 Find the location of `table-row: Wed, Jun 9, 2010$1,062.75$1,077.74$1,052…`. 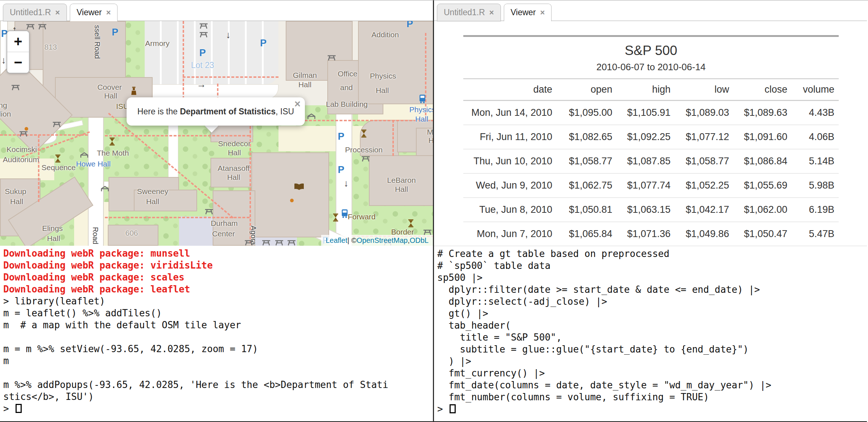

table-row: Wed, Jun 9, 2010$1,062.75$1,077.74$1,052… is located at coordinates (651, 185).